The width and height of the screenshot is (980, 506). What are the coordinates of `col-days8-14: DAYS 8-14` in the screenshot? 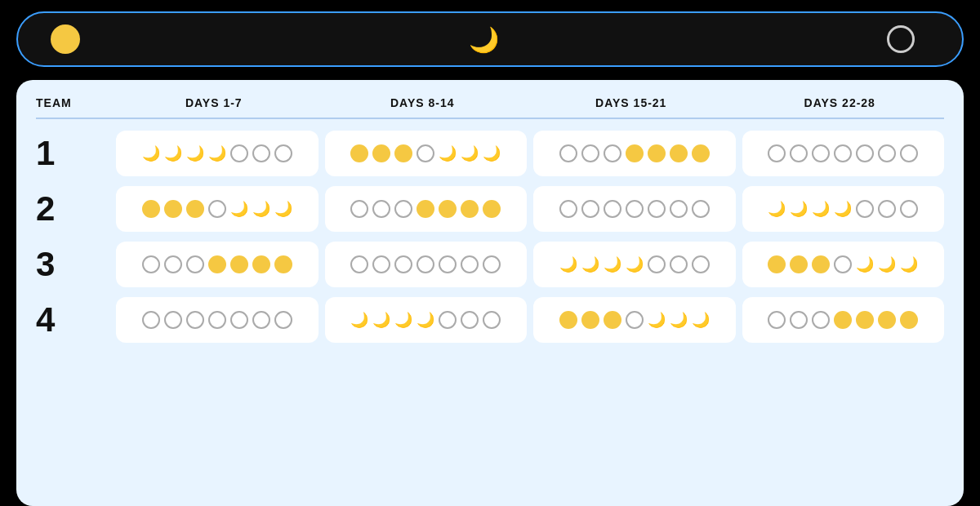 It's located at (423, 103).